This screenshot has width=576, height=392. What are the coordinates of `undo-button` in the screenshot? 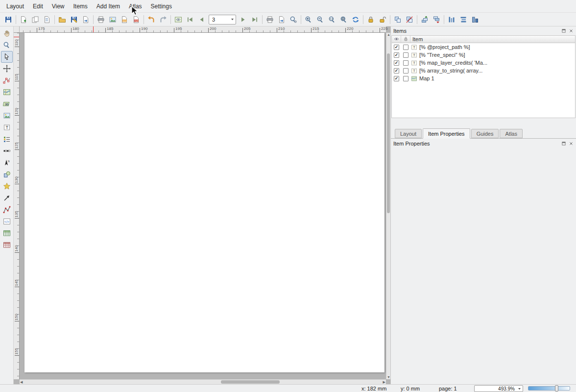 It's located at (151, 20).